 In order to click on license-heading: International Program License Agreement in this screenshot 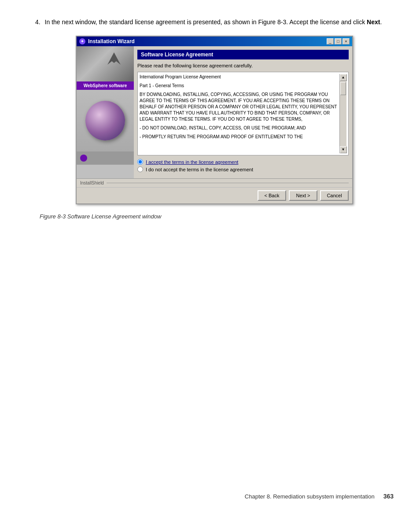, I will do `click(239, 77)`.